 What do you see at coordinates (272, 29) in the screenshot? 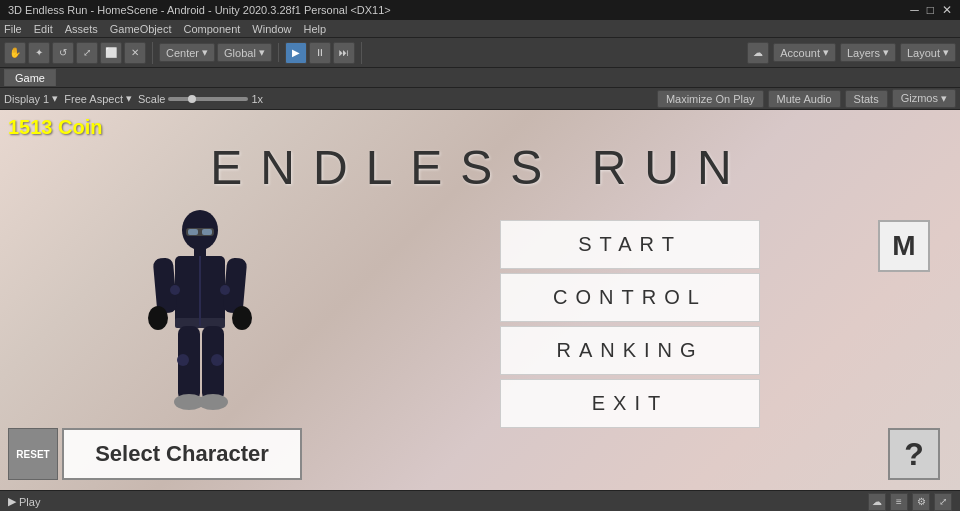
I see `menu-window: Window` at bounding box center [272, 29].